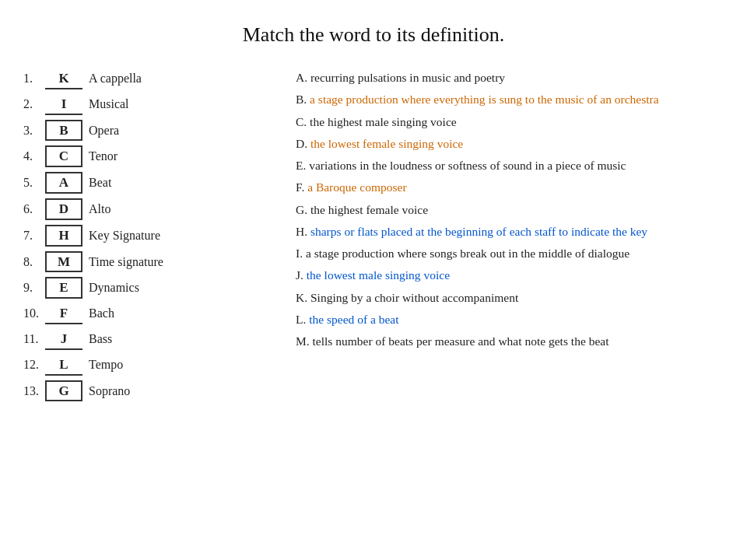 This screenshot has height=560, width=747. I want to click on match-answer: A, so click(64, 183).